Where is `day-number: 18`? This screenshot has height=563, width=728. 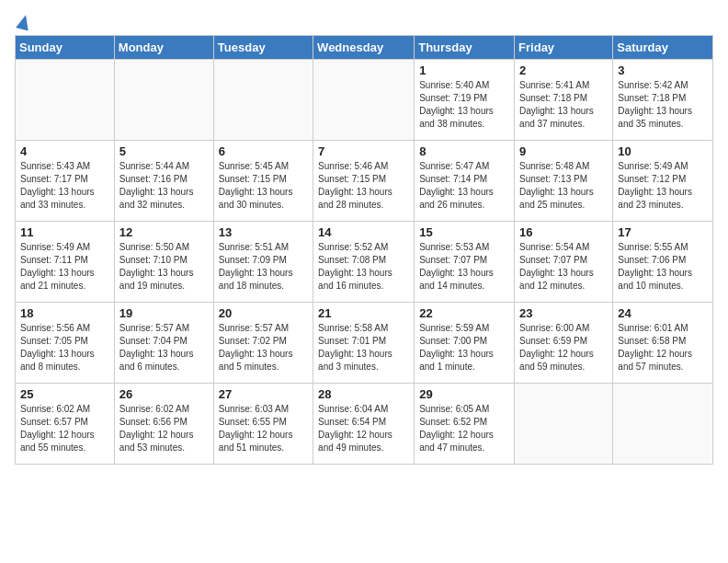 day-number: 18 is located at coordinates (64, 313).